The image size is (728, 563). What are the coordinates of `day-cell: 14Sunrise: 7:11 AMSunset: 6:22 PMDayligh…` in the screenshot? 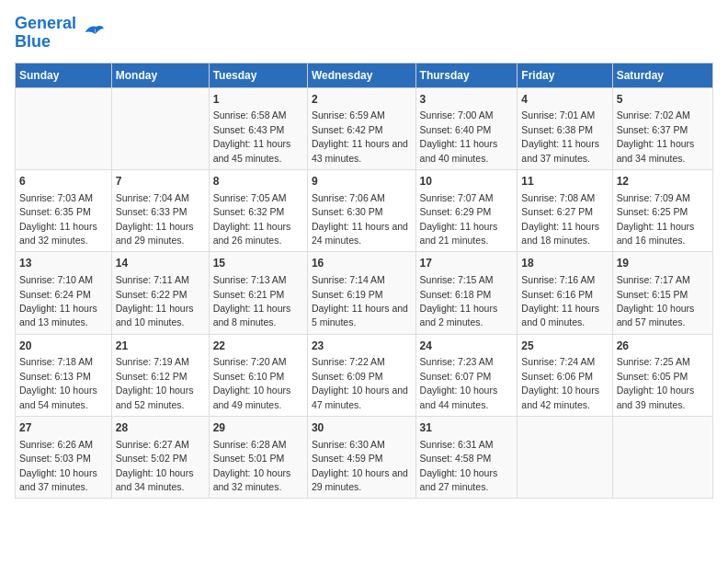 It's located at (160, 293).